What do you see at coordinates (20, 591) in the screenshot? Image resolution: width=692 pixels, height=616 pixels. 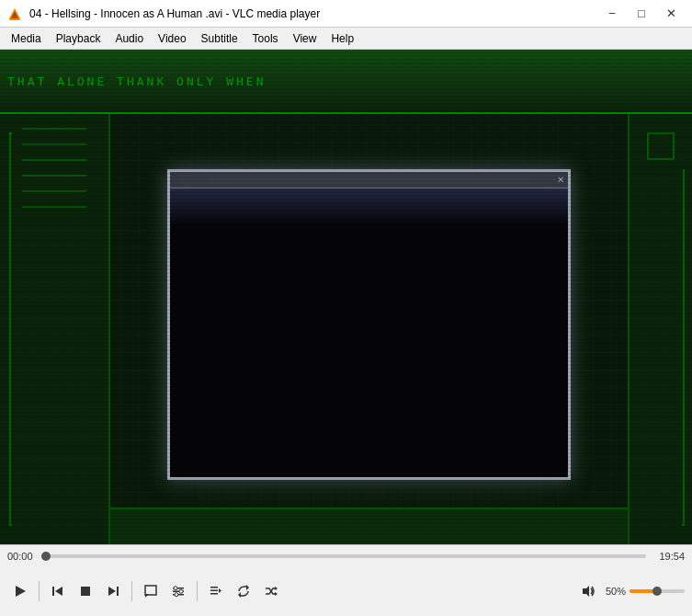 I see `play-button` at bounding box center [20, 591].